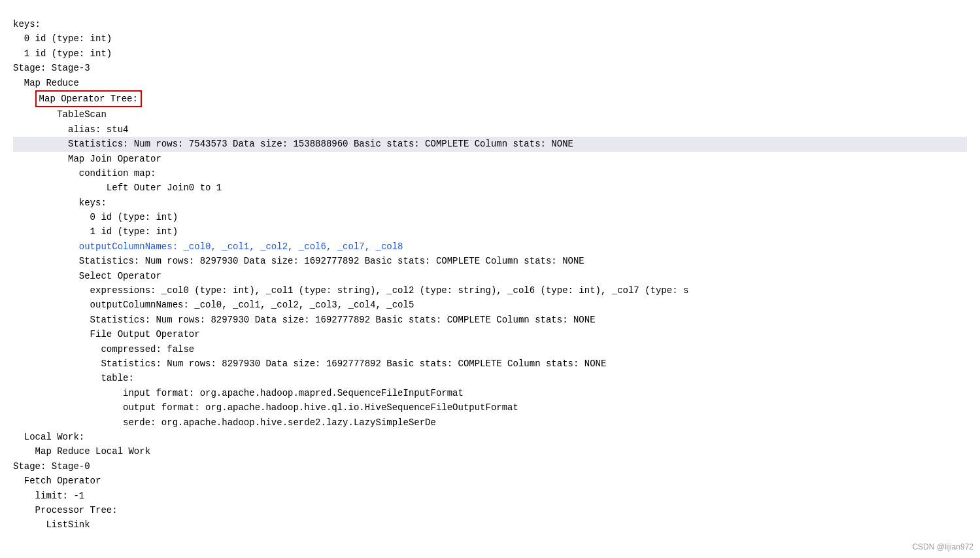 The height and width of the screenshot is (558, 980). What do you see at coordinates (490, 510) in the screenshot?
I see `code-line: Processor Tree:` at bounding box center [490, 510].